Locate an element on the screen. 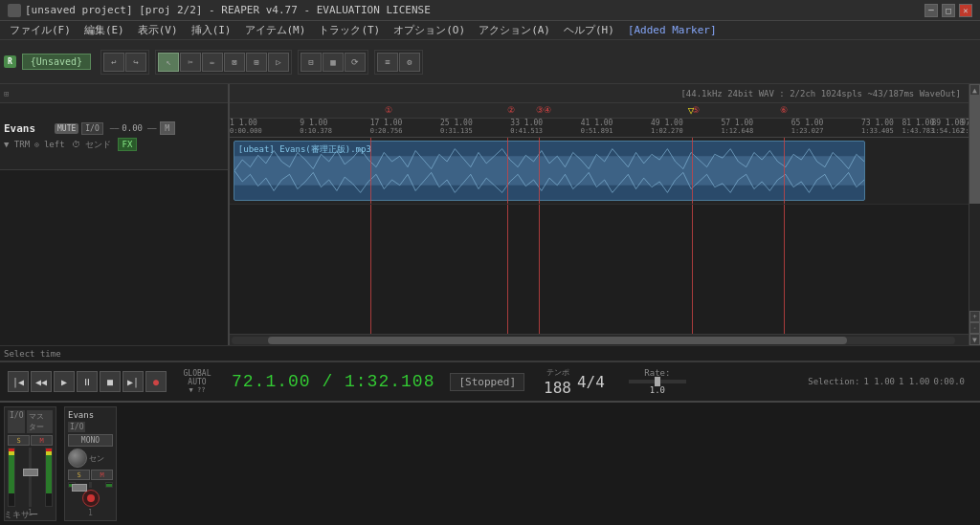  v-scroll-track is located at coordinates (974, 203).